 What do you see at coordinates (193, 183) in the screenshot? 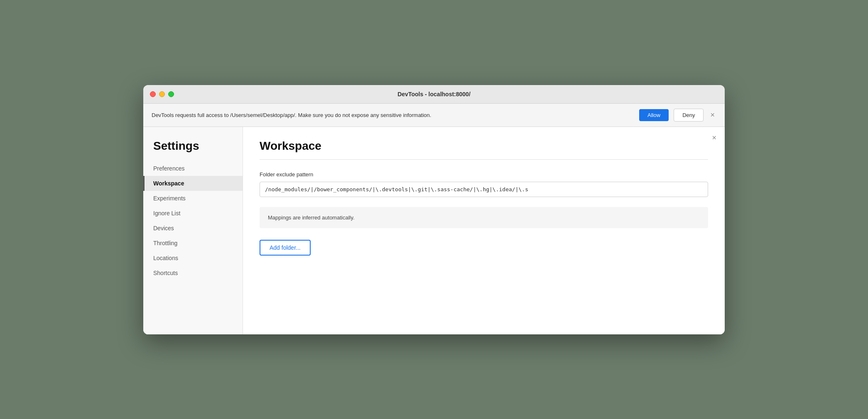
I see `sidebar-item-workspace: Workspace` at bounding box center [193, 183].